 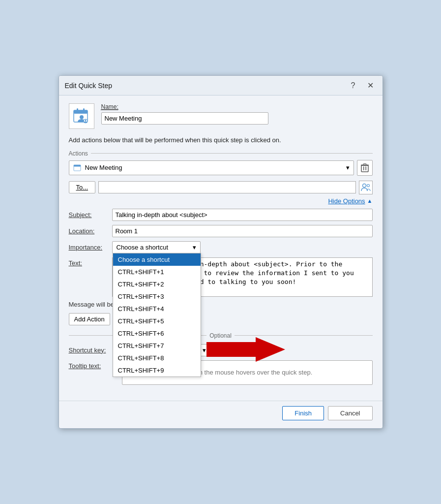 What do you see at coordinates (157, 296) in the screenshot?
I see `shortcut-option-3: CTRL+SHIFT+3` at bounding box center [157, 296].